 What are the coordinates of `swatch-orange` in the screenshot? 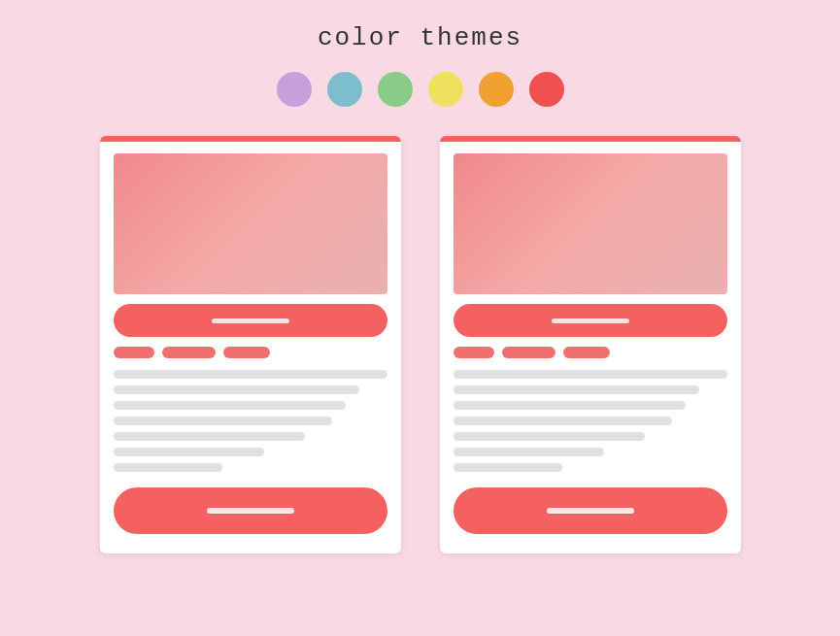 It's located at (496, 89).